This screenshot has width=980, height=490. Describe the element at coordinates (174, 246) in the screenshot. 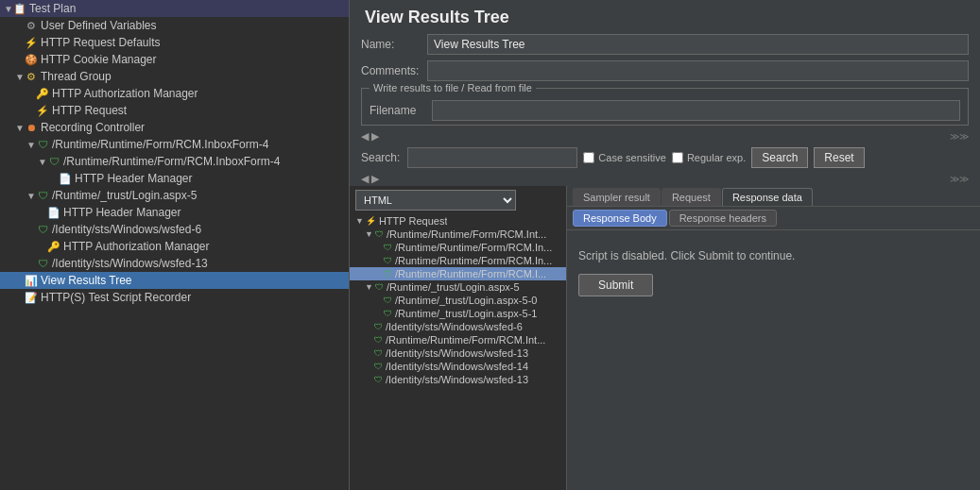

I see `sidebar-item-http-auth-manager2: 🔑HTTP Authorization Manager` at that location.